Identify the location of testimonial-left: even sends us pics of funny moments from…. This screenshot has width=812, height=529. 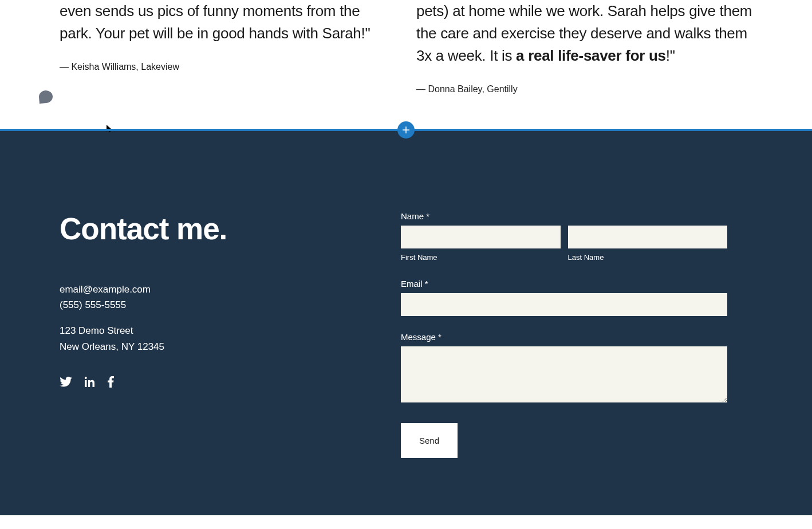
(228, 47).